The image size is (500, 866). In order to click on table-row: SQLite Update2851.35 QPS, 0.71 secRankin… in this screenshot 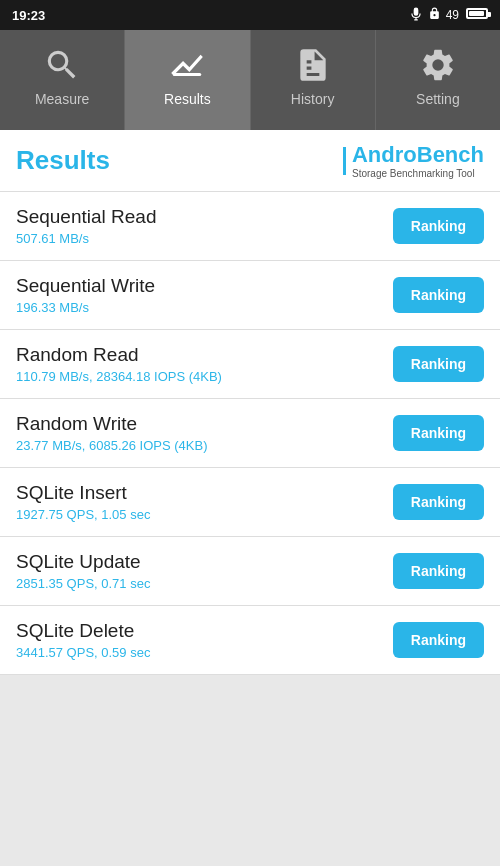, I will do `click(250, 572)`.